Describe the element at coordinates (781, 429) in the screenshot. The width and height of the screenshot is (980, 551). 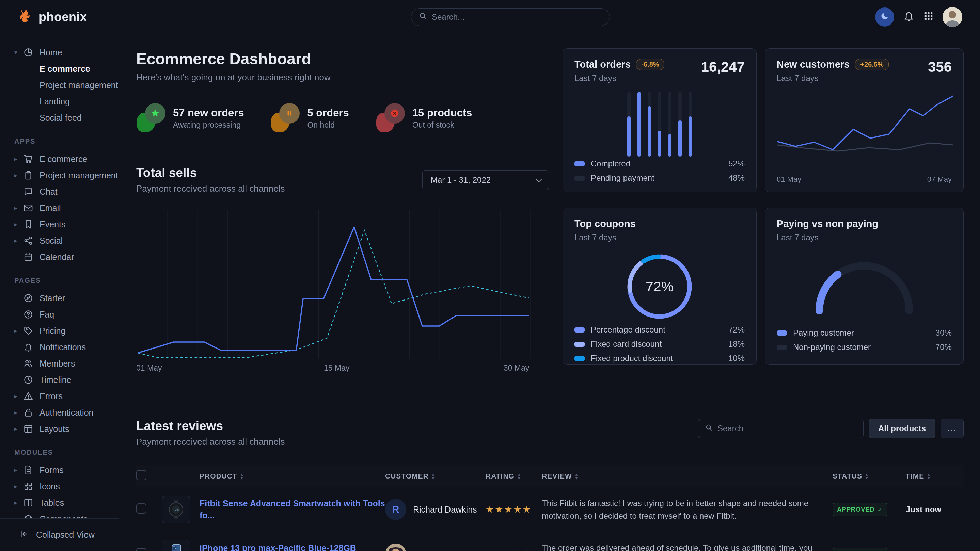
I see `reviews-search` at that location.